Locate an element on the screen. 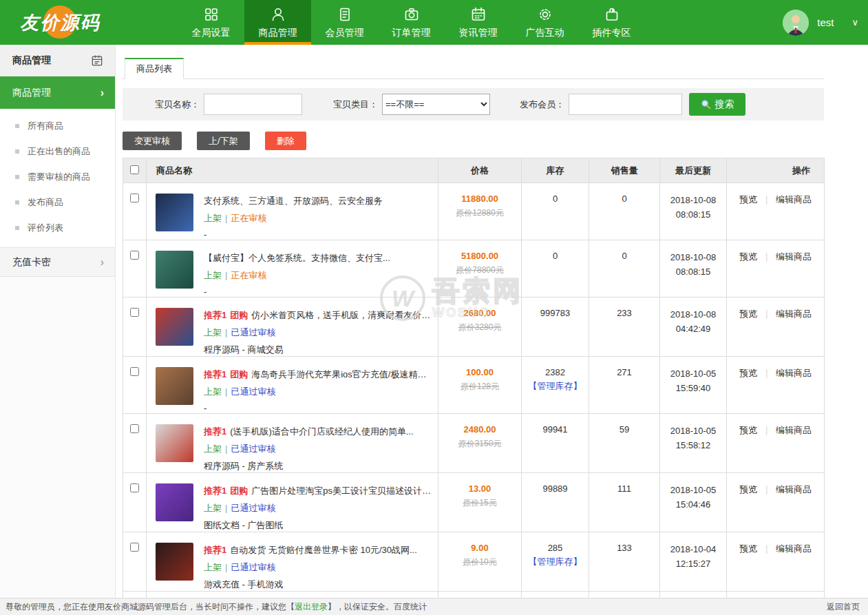 The image size is (868, 615). nav-item-商品管理: 商品管理 is located at coordinates (278, 22).